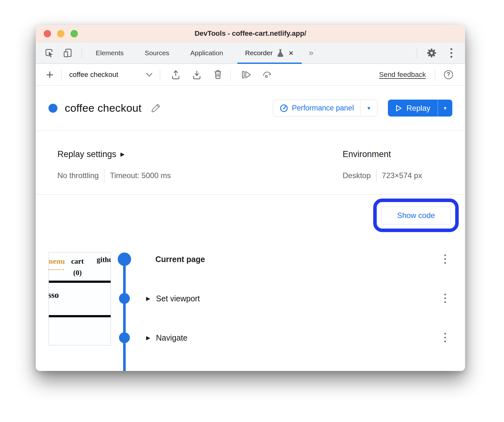 Image resolution: width=504 pixels, height=422 pixels. Describe the element at coordinates (94, 75) in the screenshot. I see `recording-select-value: coffee checkout` at that location.